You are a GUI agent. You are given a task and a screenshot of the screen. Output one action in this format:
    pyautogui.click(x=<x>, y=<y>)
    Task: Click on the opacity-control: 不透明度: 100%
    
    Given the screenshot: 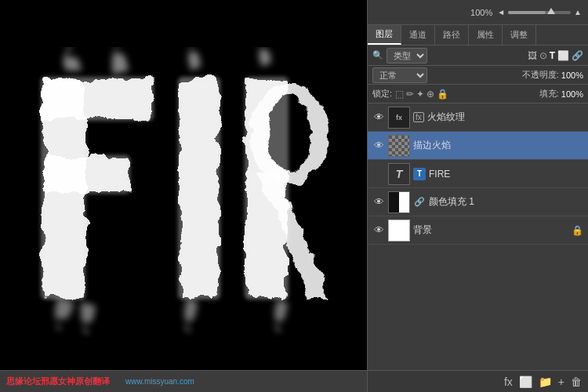 What is the action you would take?
    pyautogui.click(x=553, y=75)
    